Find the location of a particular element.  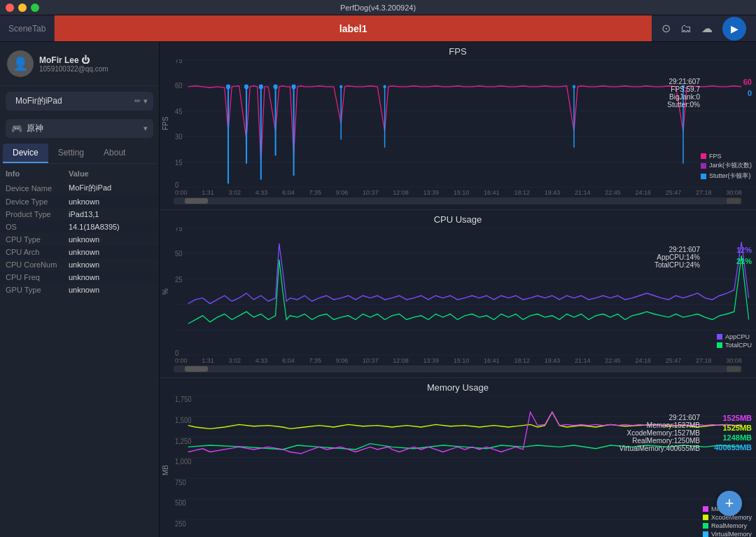

edit-icon: ✏ is located at coordinates (137, 101).